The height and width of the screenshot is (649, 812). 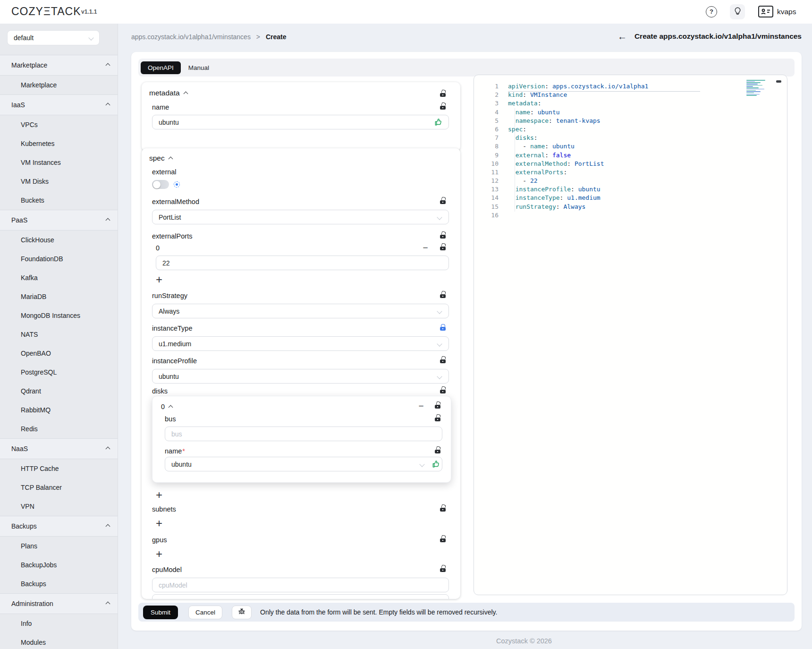 I want to click on disk-bus-input, so click(x=304, y=434).